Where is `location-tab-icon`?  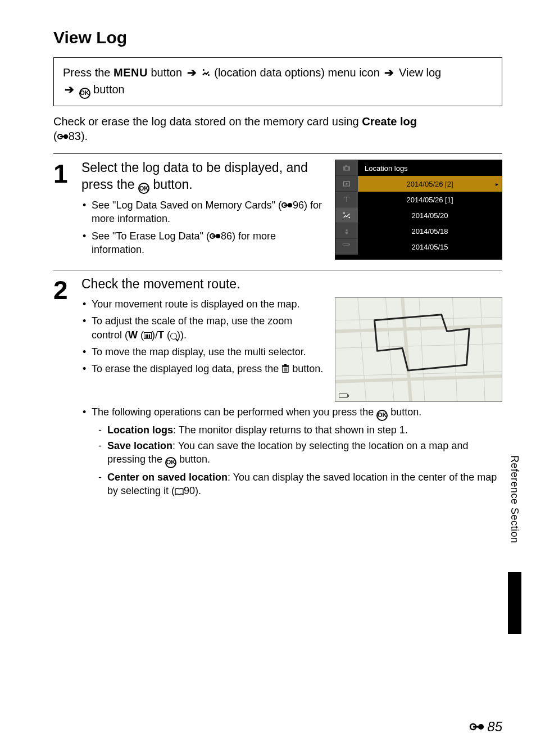 location-tab-icon is located at coordinates (347, 215).